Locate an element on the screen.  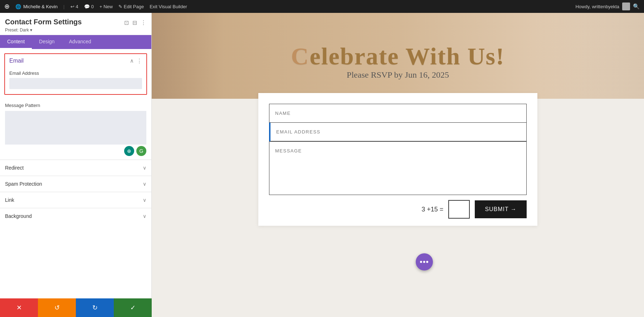
submit-button: SUBMIT → is located at coordinates (501, 209).